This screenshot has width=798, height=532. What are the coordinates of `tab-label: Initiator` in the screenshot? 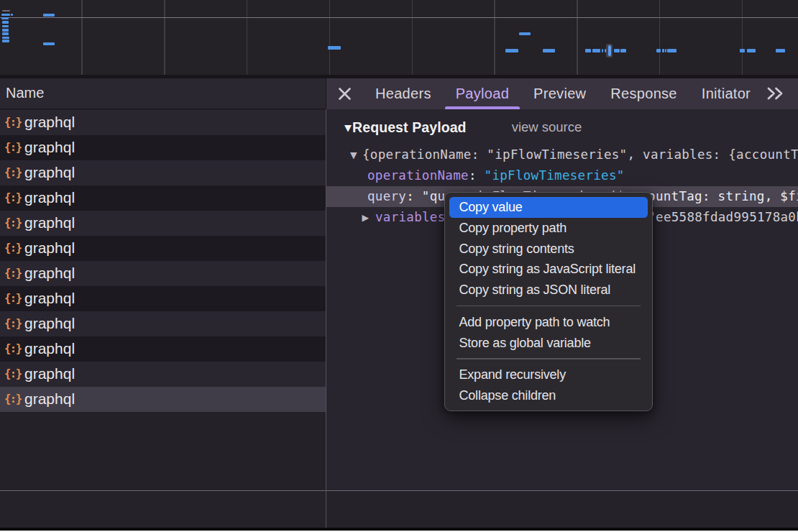 It's located at (726, 93).